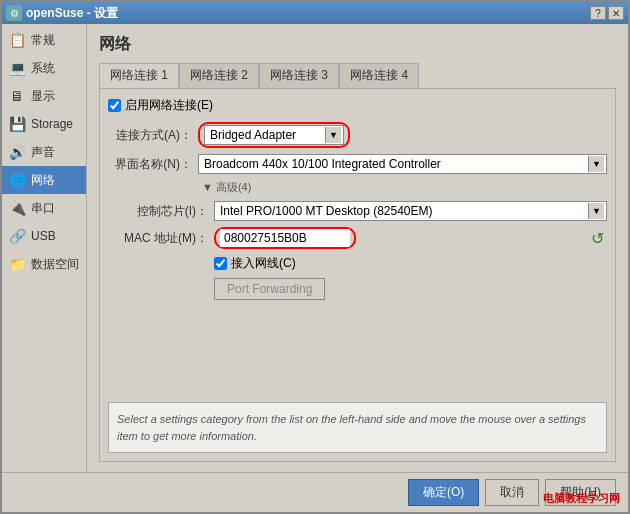  What do you see at coordinates (139, 76) in the screenshot?
I see `tab-network-1: 网络连接 1` at bounding box center [139, 76].